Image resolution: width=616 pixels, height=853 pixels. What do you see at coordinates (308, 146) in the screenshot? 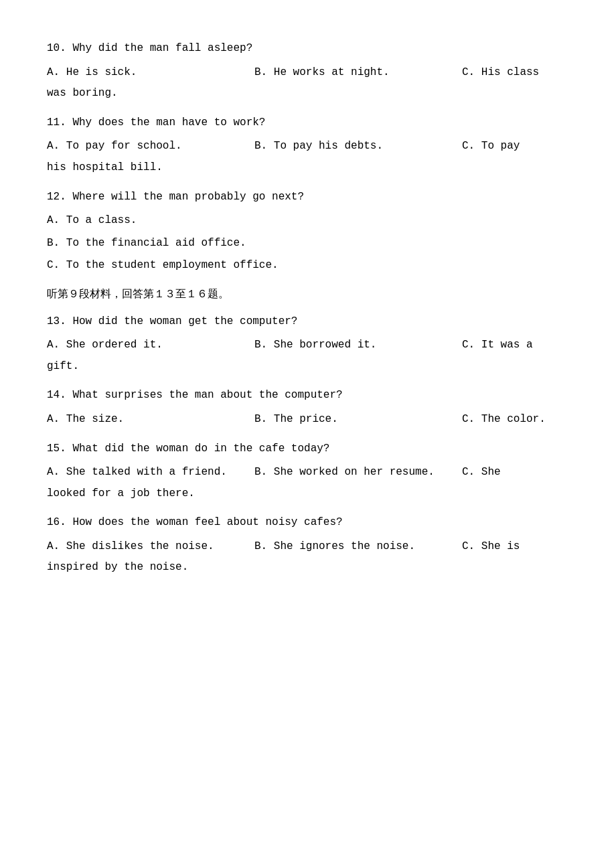
I see `question-11: 11. Why does the man have to work? A. To…` at bounding box center [308, 146].